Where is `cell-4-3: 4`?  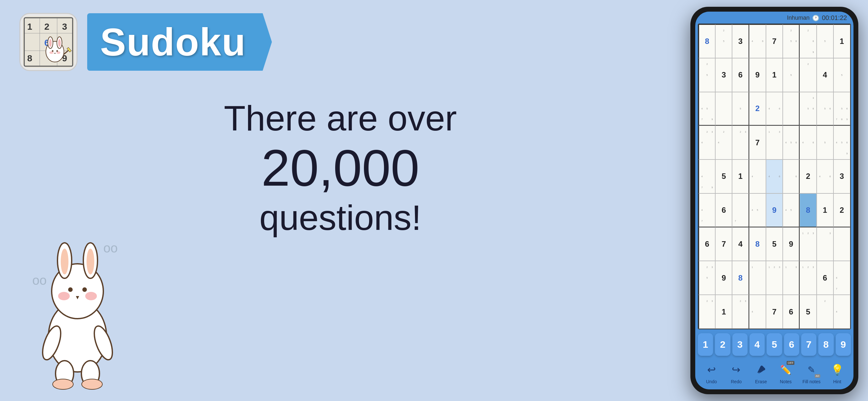 cell-4-3: 4 is located at coordinates (757, 177).